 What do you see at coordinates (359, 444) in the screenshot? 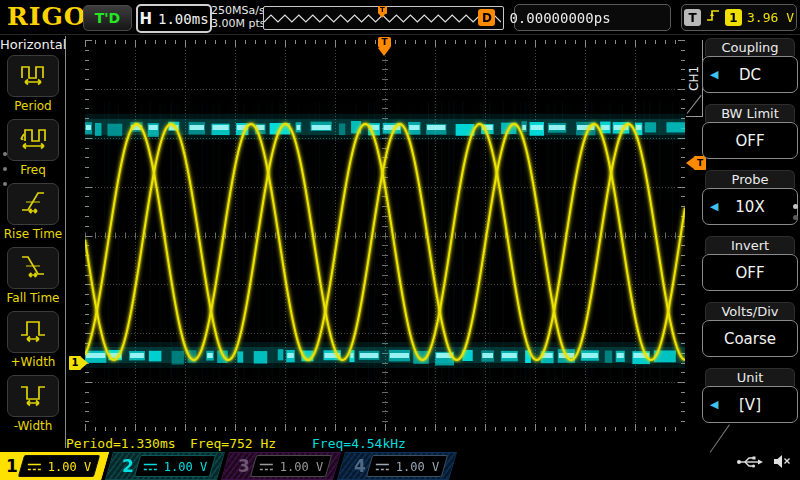
I see `measurement-freq-ch2: Freq=4.54kHz` at bounding box center [359, 444].